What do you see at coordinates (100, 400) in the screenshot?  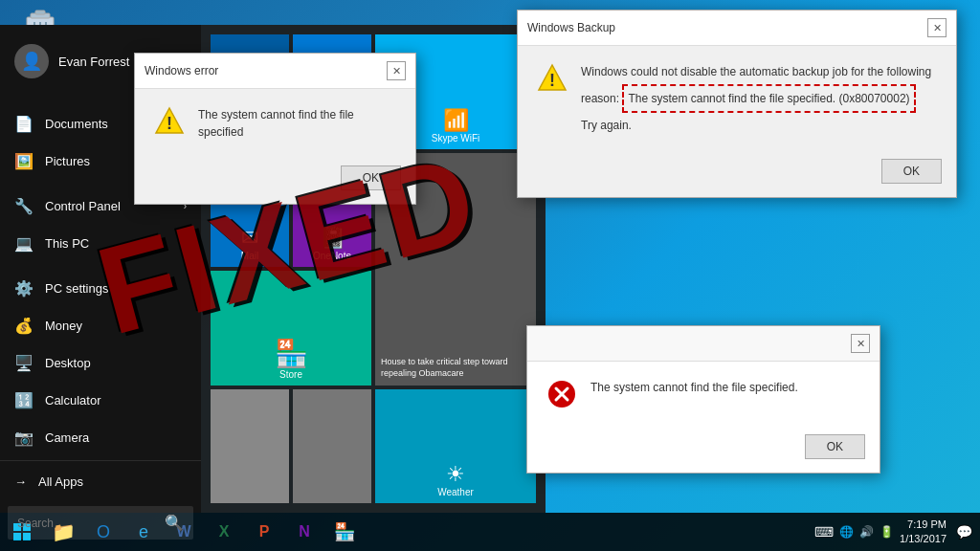 I see `sidebar-item-calculator: 🔢 Calculator` at bounding box center [100, 400].